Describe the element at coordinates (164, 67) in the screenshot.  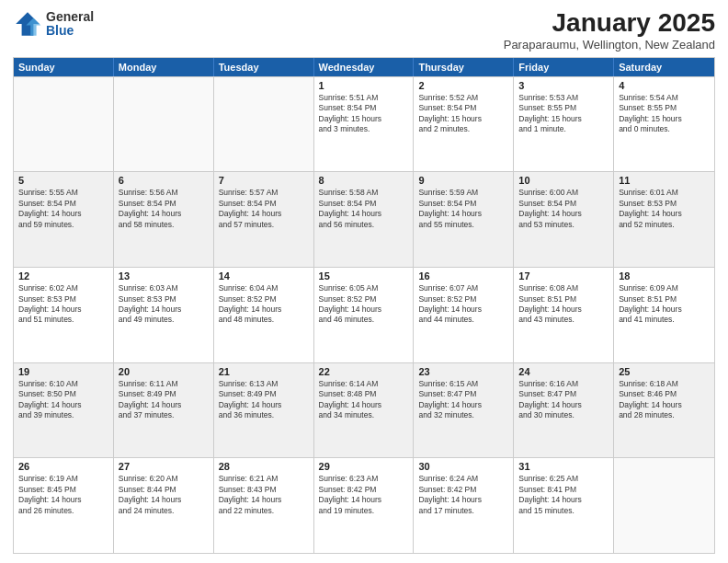
I see `day-header-monday: Monday` at that location.